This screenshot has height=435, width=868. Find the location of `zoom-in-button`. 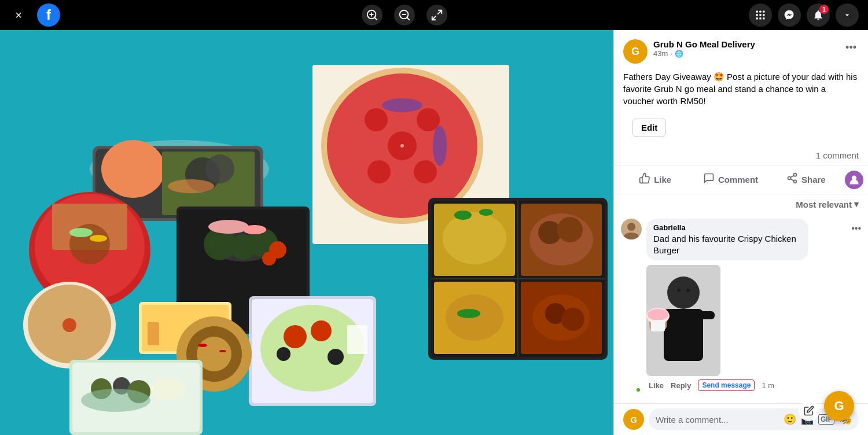

zoom-in-button is located at coordinates (372, 15).